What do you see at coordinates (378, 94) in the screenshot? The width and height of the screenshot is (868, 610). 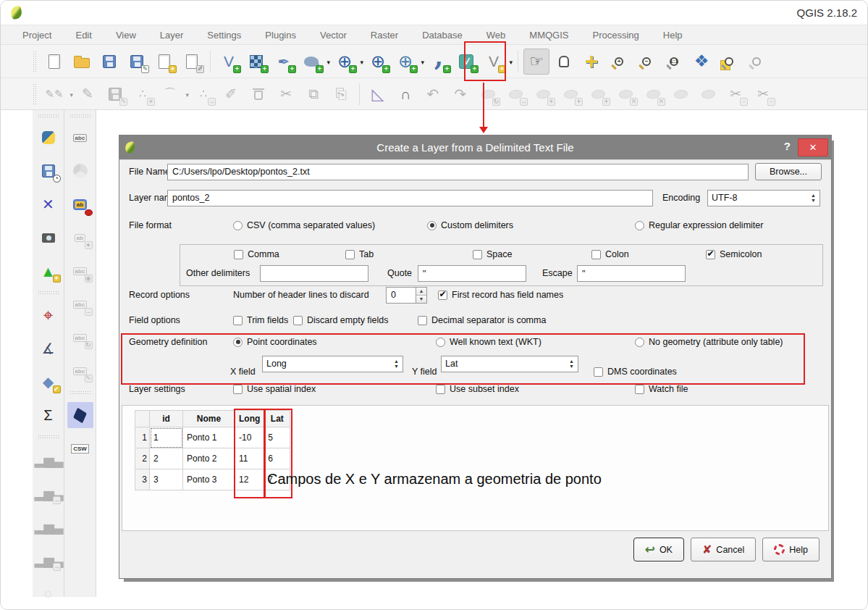 I see `measure-triangle-icon: ◺` at bounding box center [378, 94].